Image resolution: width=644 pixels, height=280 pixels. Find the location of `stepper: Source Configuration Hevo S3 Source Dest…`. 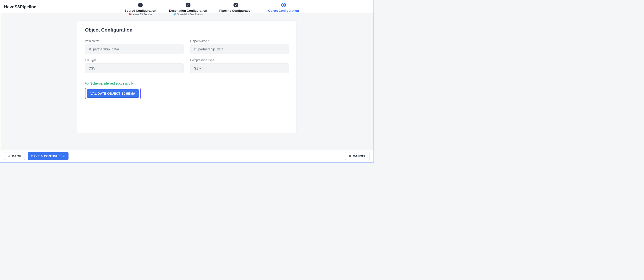

stepper: Source Configuration Hevo S3 Source Dest… is located at coordinates (212, 8).